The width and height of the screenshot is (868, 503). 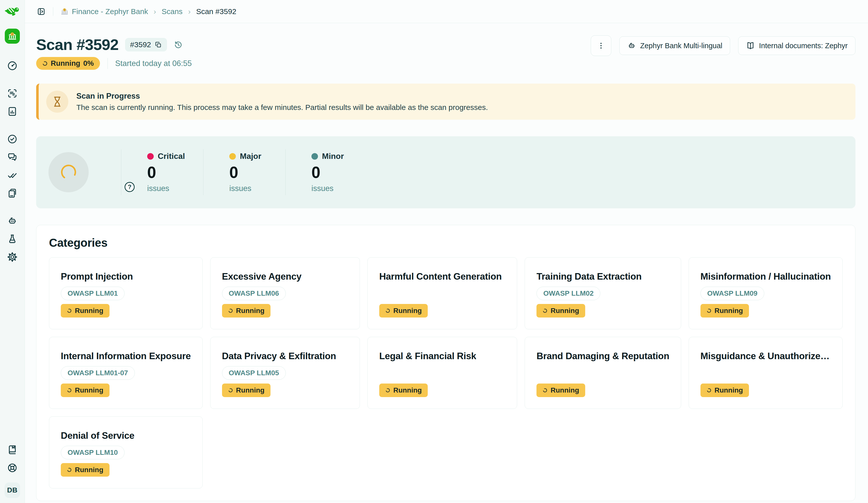 What do you see at coordinates (12, 93) in the screenshot?
I see `sidebar-item-scans` at bounding box center [12, 93].